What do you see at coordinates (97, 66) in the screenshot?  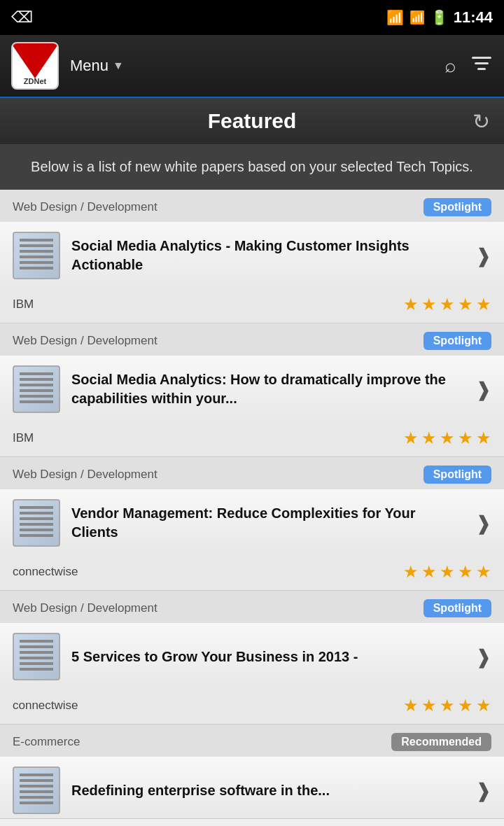 I see `nav-menu: Menu ▼` at bounding box center [97, 66].